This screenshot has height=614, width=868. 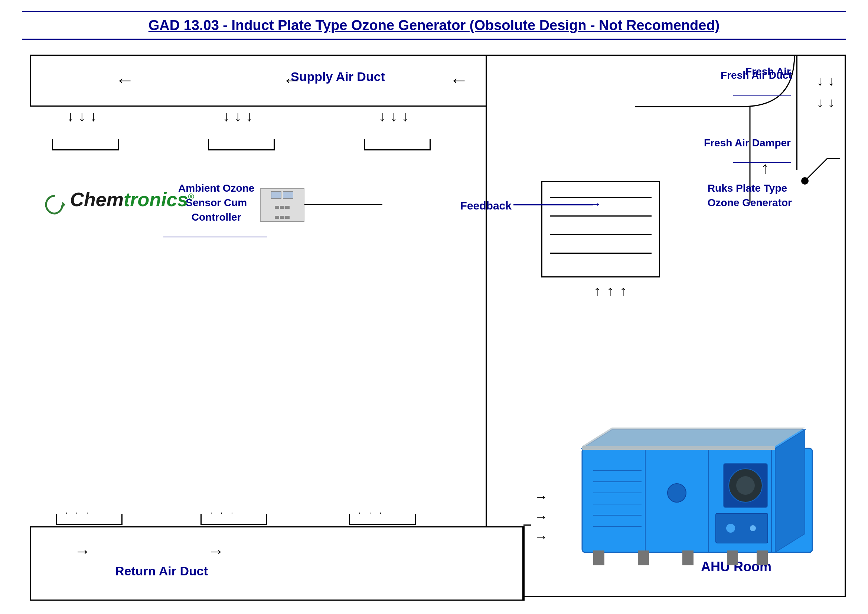 What do you see at coordinates (553, 205) in the screenshot?
I see `feedback-arrow-line` at bounding box center [553, 205].